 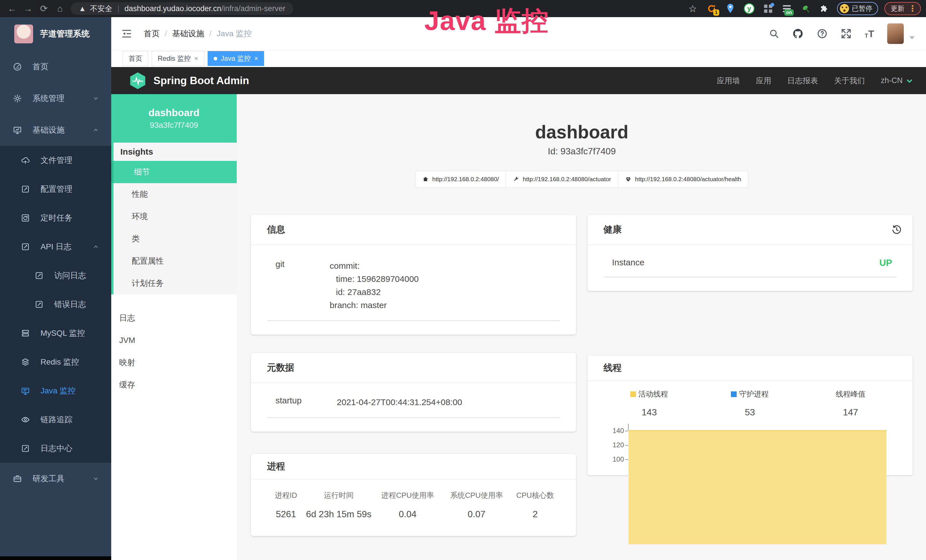 I want to click on tab-java-monitor: Java 监控 ×, so click(x=236, y=59).